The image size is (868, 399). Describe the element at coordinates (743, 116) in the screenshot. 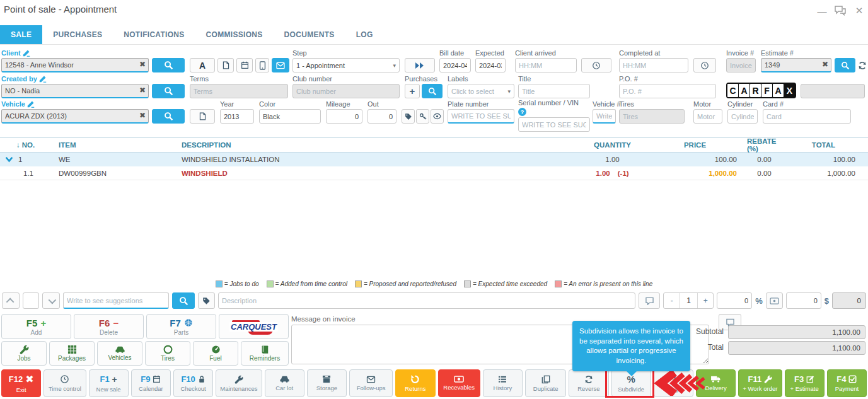

I see `cylinder-input` at that location.